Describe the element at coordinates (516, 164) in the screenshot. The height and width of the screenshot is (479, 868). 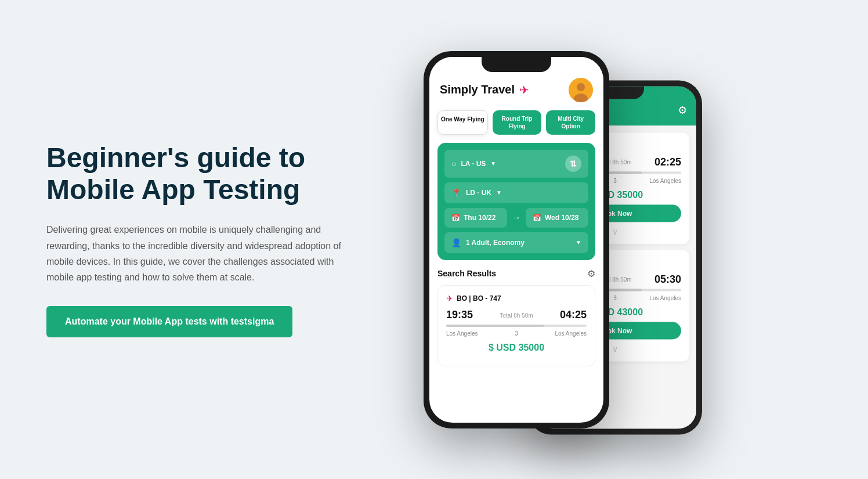
I see `from-field: ○ LA - US ▼ ⇅` at that location.